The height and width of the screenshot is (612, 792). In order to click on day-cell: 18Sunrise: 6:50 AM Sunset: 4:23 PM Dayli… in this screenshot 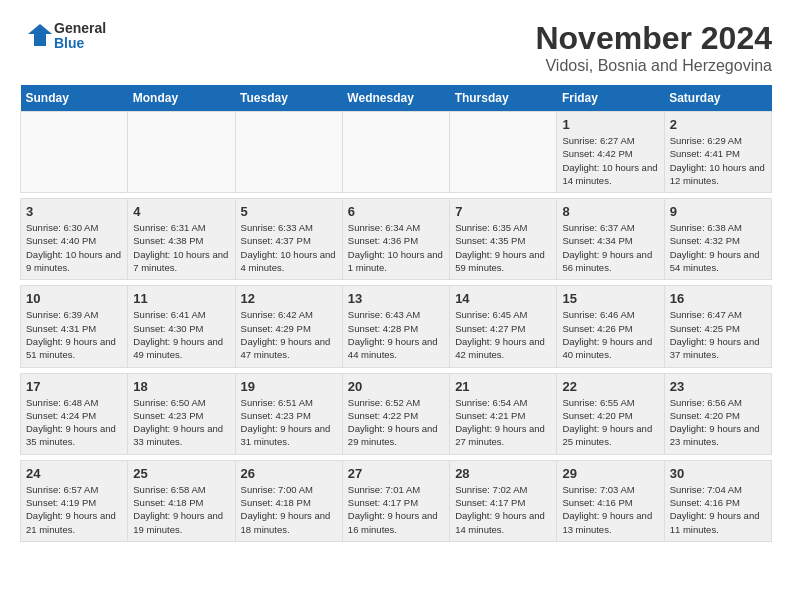, I will do `click(182, 414)`.